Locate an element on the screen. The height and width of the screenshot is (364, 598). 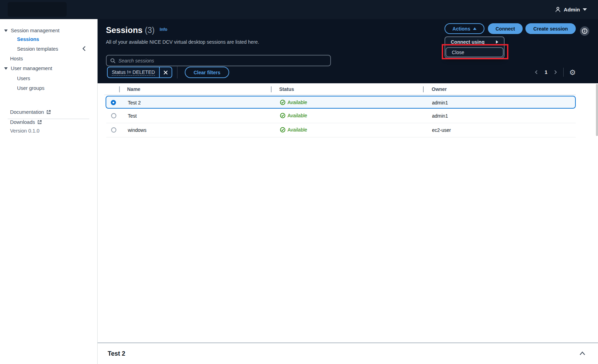
sidebar-item-session-templates: Session templates is located at coordinates (49, 49).